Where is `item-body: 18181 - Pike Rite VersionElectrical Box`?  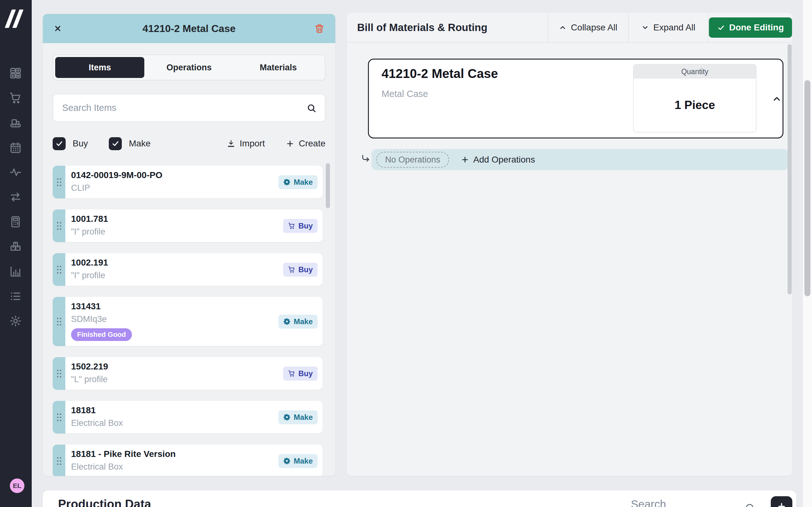
item-body: 18181 - Pike Rite VersionElectrical Box is located at coordinates (172, 460).